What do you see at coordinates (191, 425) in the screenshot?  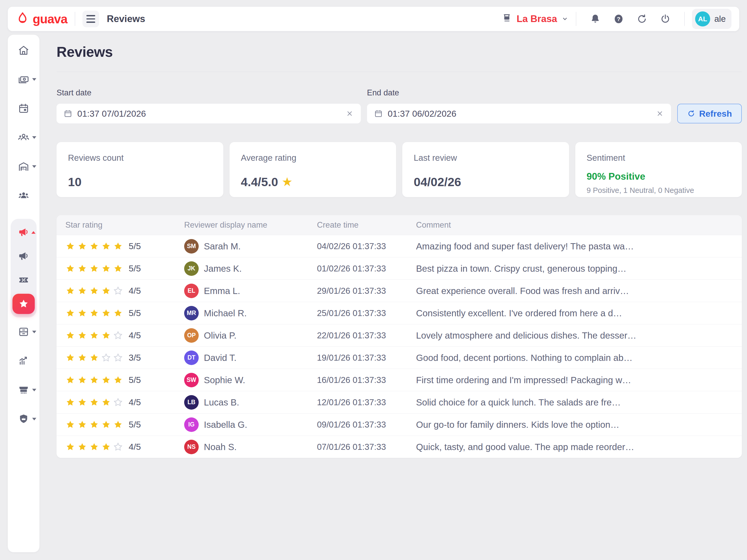 I see `avatar: IG` at bounding box center [191, 425].